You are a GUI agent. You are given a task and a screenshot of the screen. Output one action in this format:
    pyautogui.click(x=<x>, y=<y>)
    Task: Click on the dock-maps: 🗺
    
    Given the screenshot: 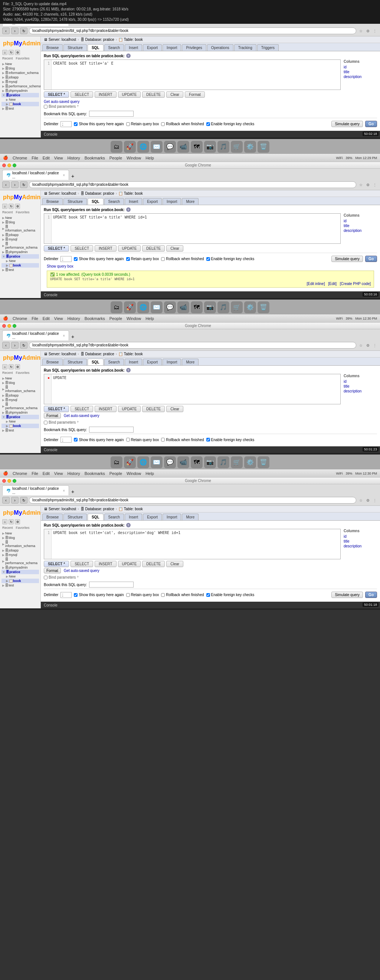 What is the action you would take?
    pyautogui.click(x=197, y=147)
    